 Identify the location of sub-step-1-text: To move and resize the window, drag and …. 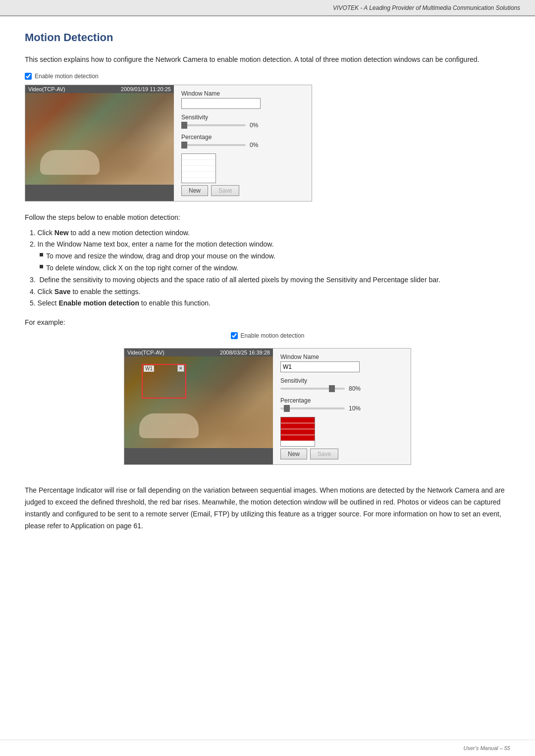
(160, 256).